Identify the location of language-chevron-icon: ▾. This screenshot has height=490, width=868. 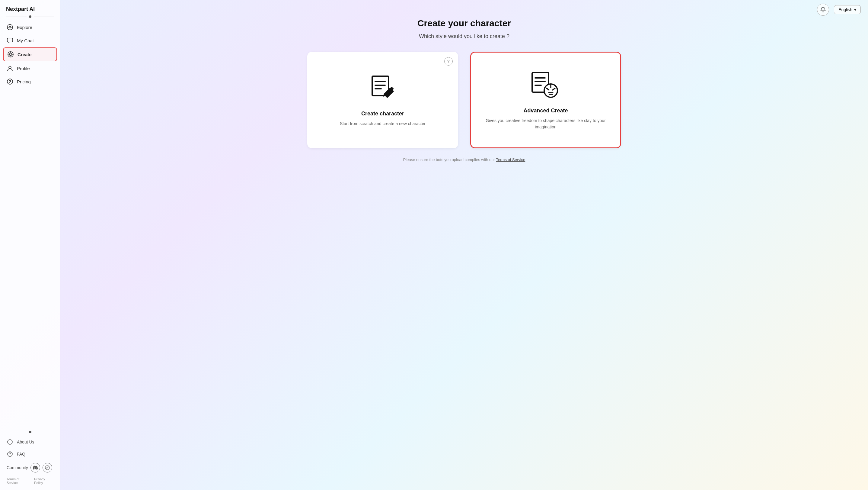
(855, 9).